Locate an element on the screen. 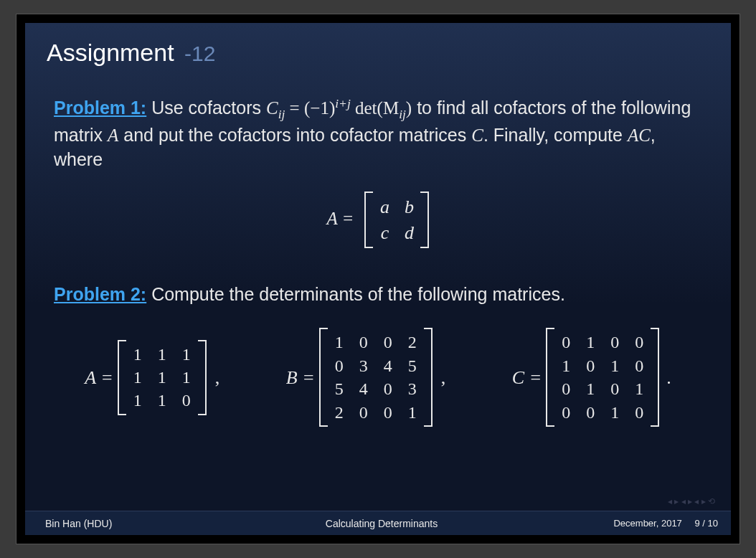  problem-1: Problem 1: Use cofactors Cij = (−1)i+j d… is located at coordinates (378, 133).